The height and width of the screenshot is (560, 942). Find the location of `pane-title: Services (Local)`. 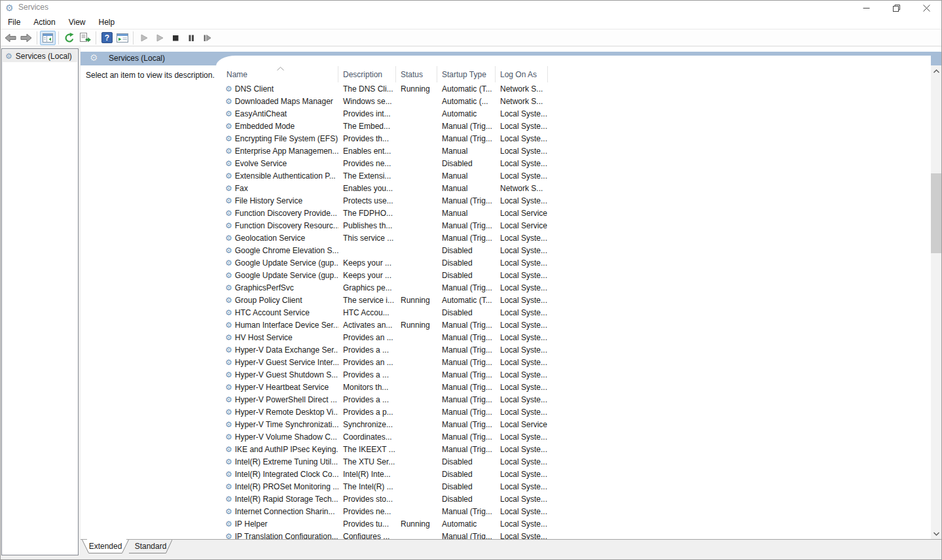

pane-title: Services (Local) is located at coordinates (137, 59).